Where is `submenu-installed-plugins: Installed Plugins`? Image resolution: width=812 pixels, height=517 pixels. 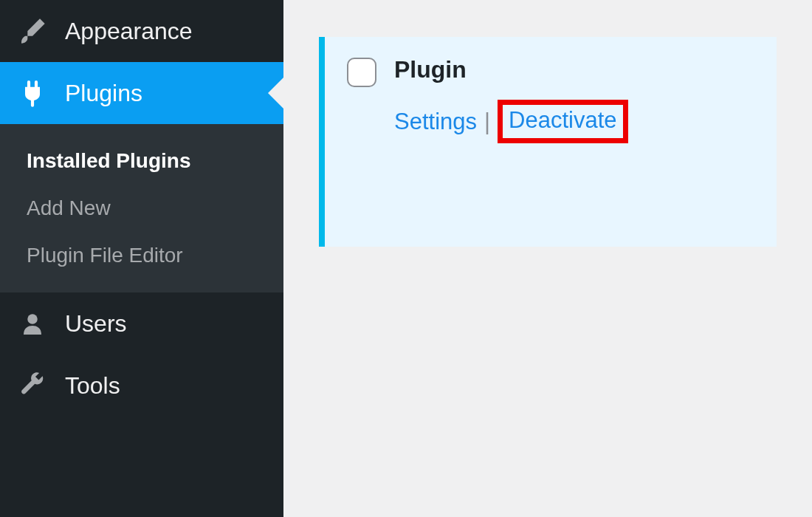
submenu-installed-plugins: Installed Plugins is located at coordinates (142, 161).